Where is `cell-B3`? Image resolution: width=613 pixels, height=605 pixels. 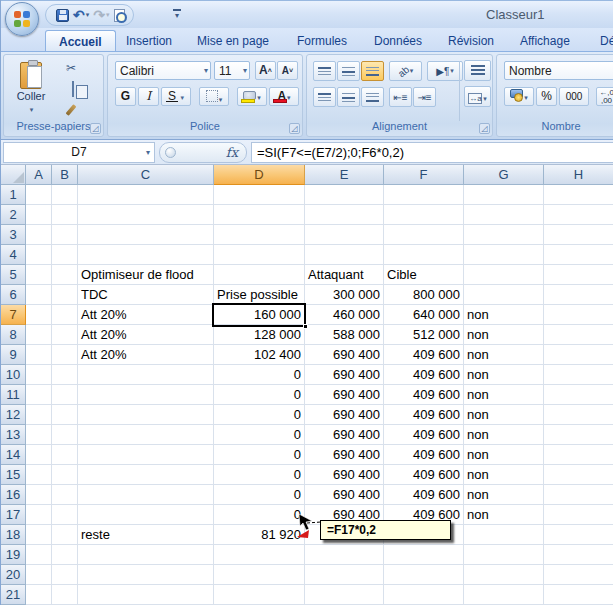
cell-B3 is located at coordinates (65, 235).